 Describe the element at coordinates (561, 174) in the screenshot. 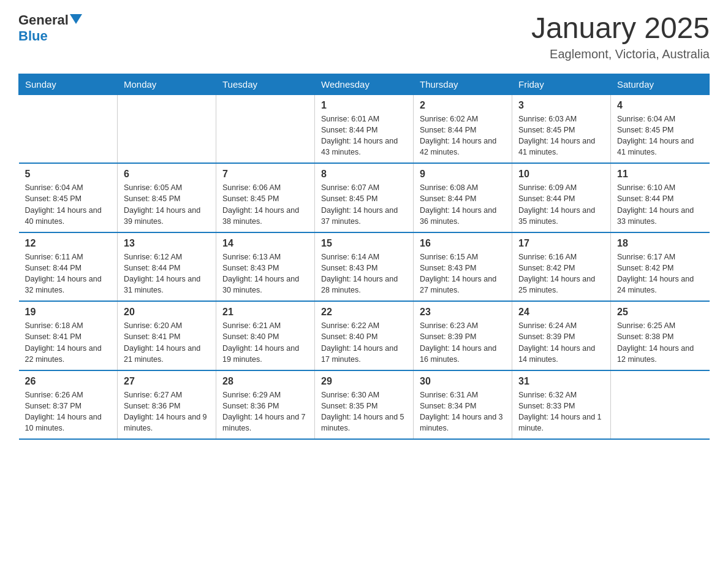

I see `day-number: 10` at that location.